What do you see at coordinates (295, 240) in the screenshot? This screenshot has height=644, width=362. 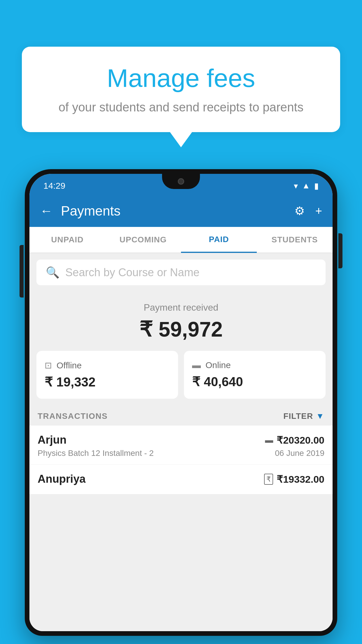 I see `tab-students: STUDENTS` at bounding box center [295, 240].